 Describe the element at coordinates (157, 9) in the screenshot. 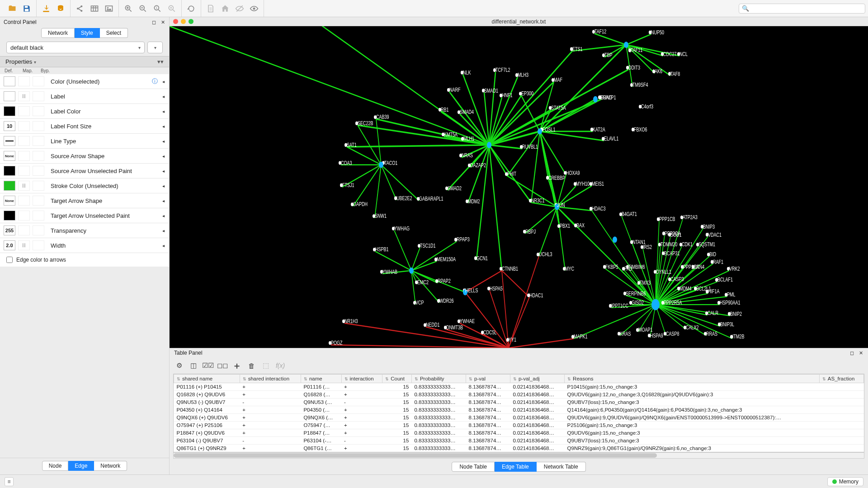

I see `zoom-fit-icon: 1` at that location.